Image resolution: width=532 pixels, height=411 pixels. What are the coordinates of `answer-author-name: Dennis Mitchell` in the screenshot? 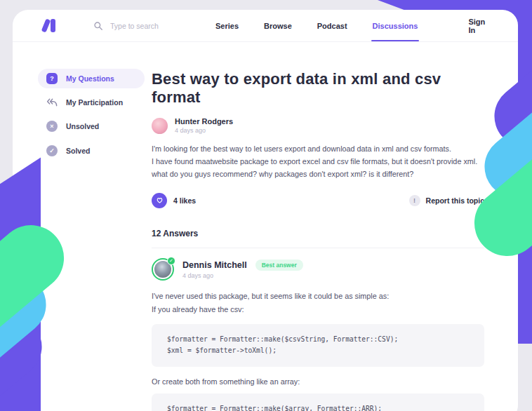 It's located at (215, 265).